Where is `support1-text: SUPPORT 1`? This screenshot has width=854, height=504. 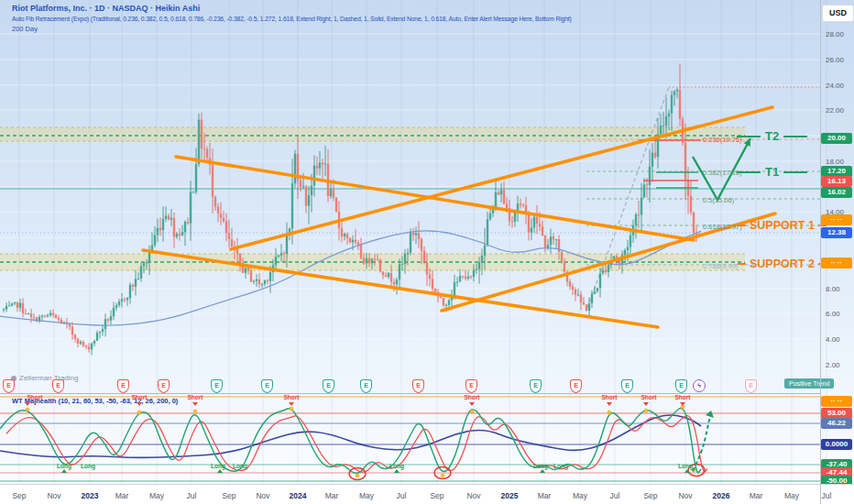
support1-text: SUPPORT 1 is located at coordinates (783, 225).